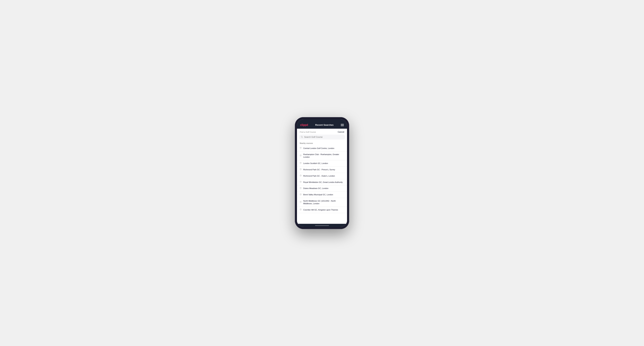  Describe the element at coordinates (322, 156) in the screenshot. I see `list-item: Roehampton Club - Roehampton, Greater Lo…` at that location.